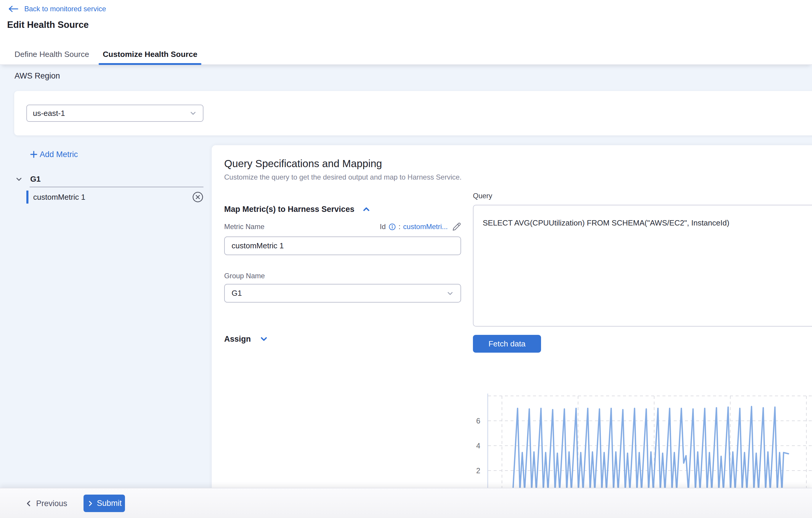 This screenshot has width=812, height=518. Describe the element at coordinates (48, 25) in the screenshot. I see `page-title: Edit Health Source` at that location.